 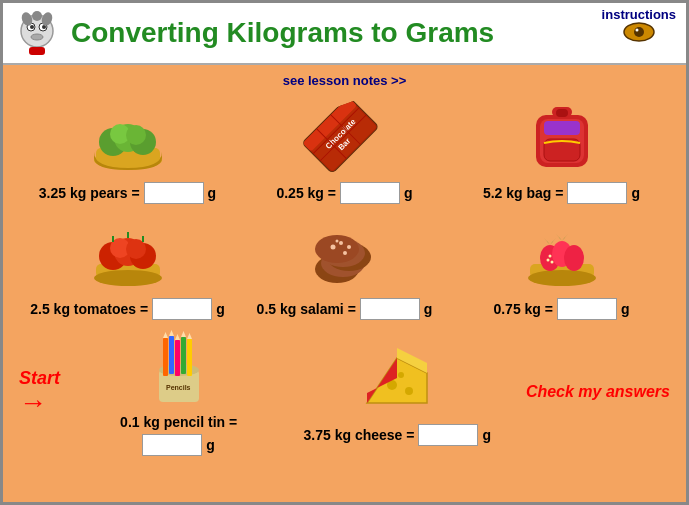 I want to click on backpack-image, so click(x=562, y=136).